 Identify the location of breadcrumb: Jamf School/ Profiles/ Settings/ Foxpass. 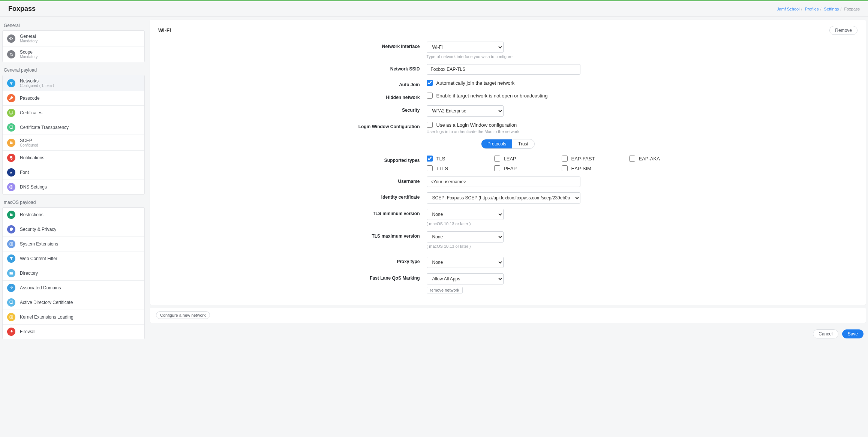
(818, 9).